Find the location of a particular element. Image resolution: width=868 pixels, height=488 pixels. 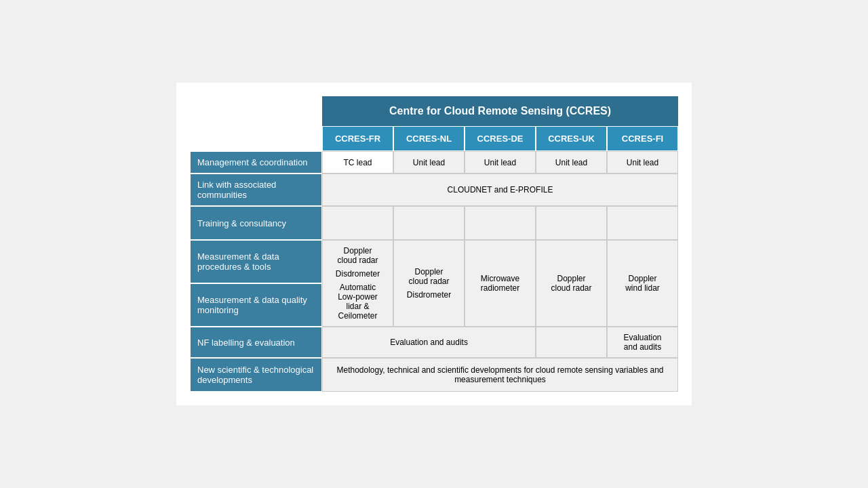

country-nl: CCRES-NL is located at coordinates (429, 138).